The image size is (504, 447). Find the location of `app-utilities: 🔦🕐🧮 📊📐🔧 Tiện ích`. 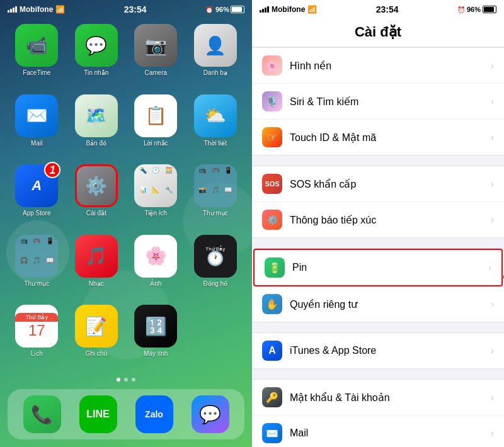

app-utilities: 🔦🕐🧮 📊📐🔧 Tiện ích is located at coordinates (156, 196).